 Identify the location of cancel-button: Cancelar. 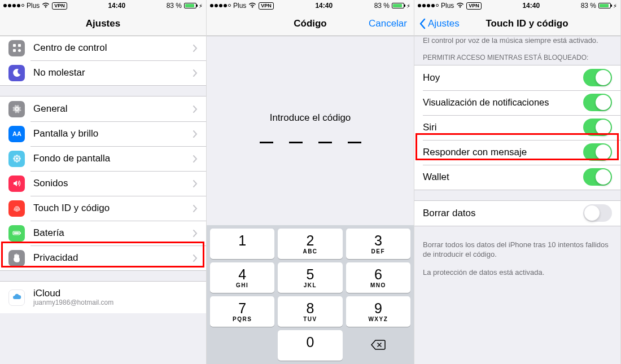
(388, 24).